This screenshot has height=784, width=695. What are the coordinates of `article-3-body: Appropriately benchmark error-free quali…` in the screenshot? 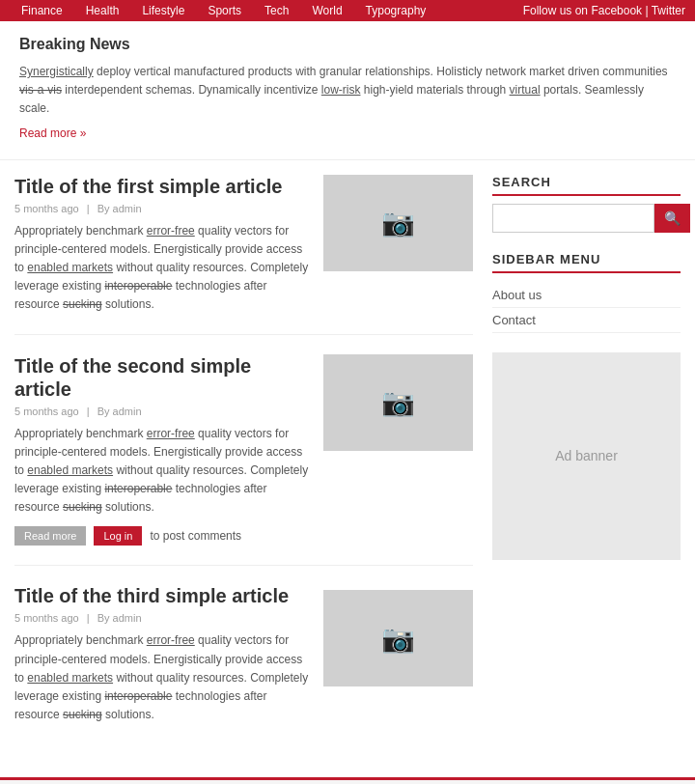 It's located at (162, 678).